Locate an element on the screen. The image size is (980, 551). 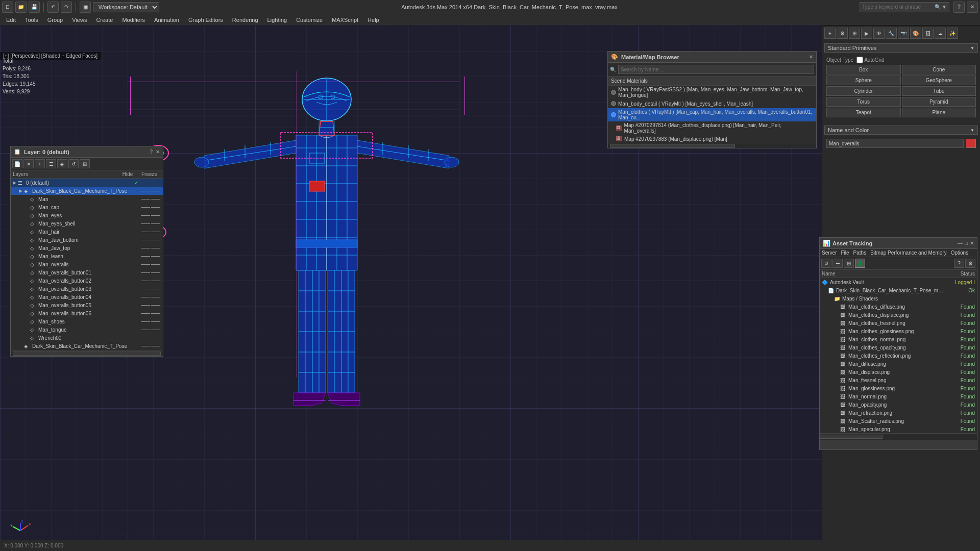
at-item: 🖼 Man_normal.png Found is located at coordinates (898, 396).